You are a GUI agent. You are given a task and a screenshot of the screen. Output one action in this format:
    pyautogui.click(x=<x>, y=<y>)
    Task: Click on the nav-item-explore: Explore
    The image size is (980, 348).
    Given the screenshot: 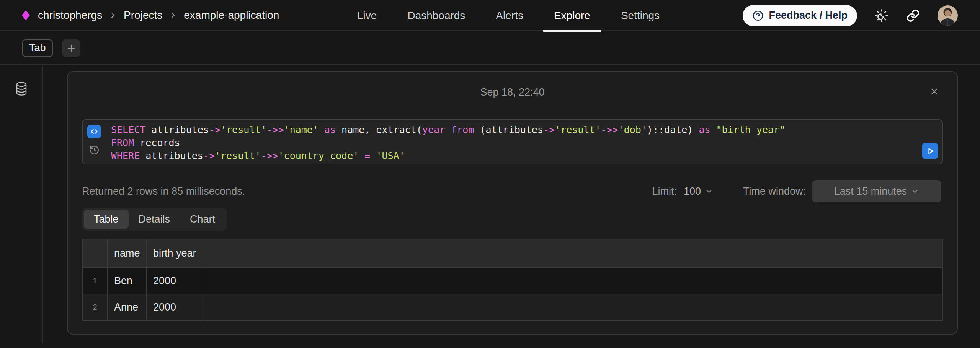 What is the action you would take?
    pyautogui.click(x=572, y=15)
    